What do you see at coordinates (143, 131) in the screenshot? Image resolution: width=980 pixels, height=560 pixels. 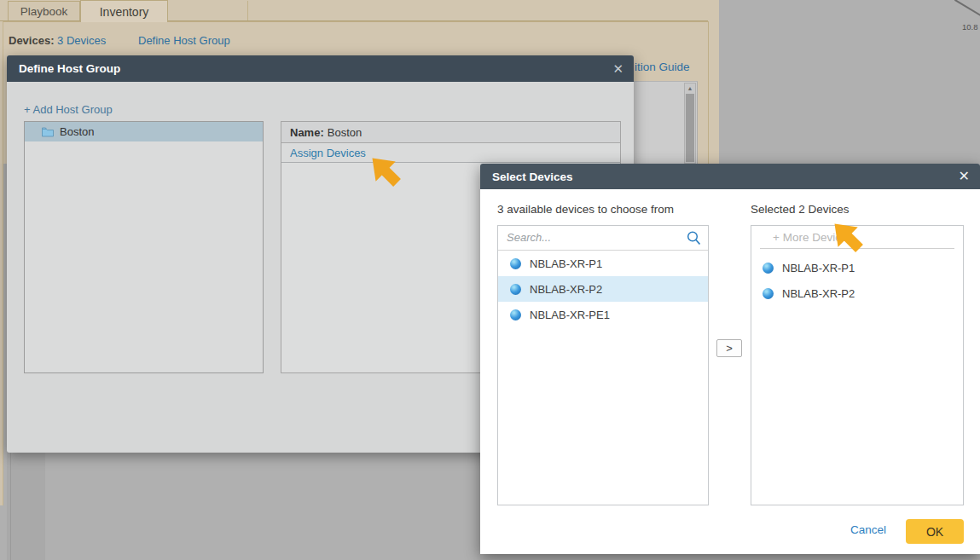 I see `host-group-row-boston: Boston` at bounding box center [143, 131].